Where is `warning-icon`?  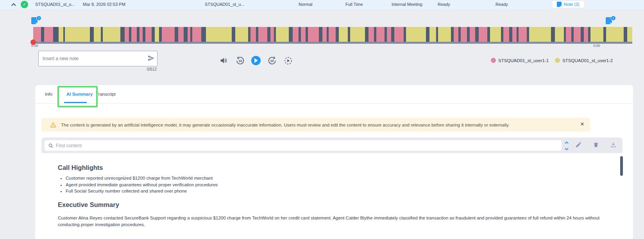 warning-icon is located at coordinates (53, 125).